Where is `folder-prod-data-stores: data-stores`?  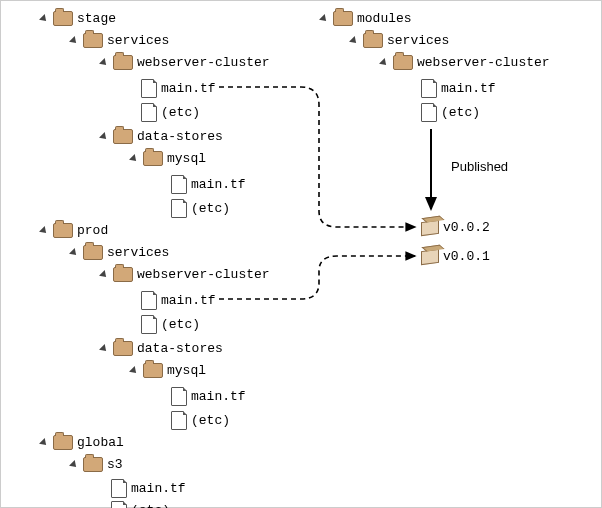 folder-prod-data-stores: data-stores is located at coordinates (162, 348).